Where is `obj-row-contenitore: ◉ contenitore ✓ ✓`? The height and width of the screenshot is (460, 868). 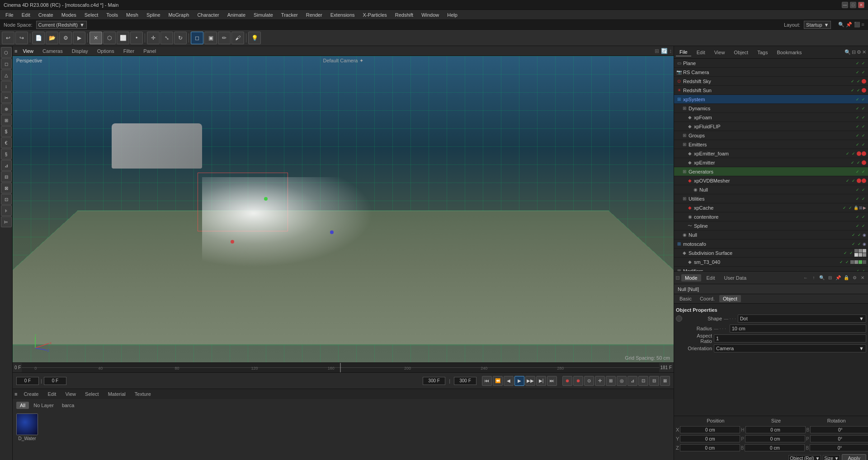 obj-row-contenitore: ◉ contenitore ✓ ✓ is located at coordinates (771, 217).